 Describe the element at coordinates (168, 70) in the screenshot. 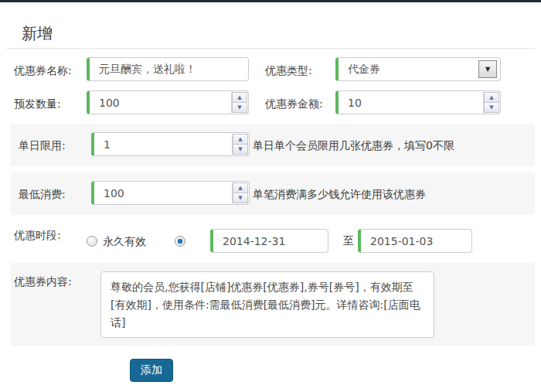

I see `coupon-name-input` at that location.